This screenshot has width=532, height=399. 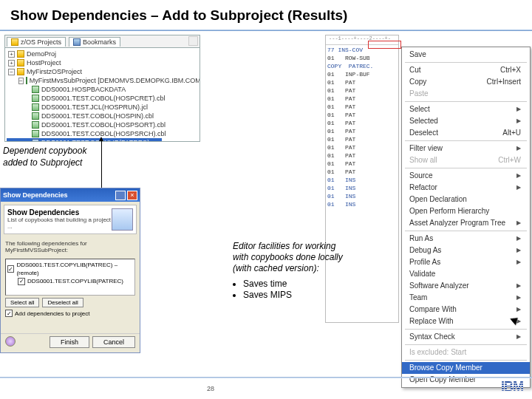 What do you see at coordinates (179, 16) in the screenshot?
I see `slide-title: Show Dependencies – Add to Subproject (R…` at bounding box center [179, 16].